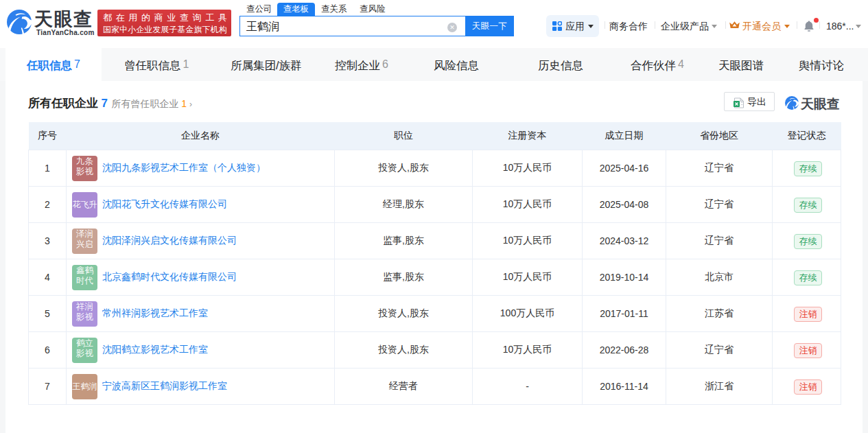 The image size is (868, 433). Describe the element at coordinates (820, 104) in the screenshot. I see `svg-text: 天眼查` at that location.